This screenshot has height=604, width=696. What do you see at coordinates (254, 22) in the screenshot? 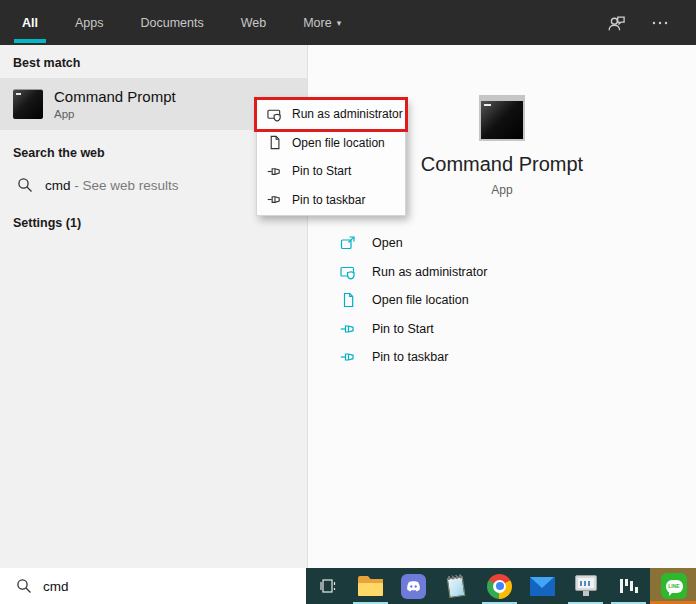
I see `tab-web: Web` at bounding box center [254, 22].